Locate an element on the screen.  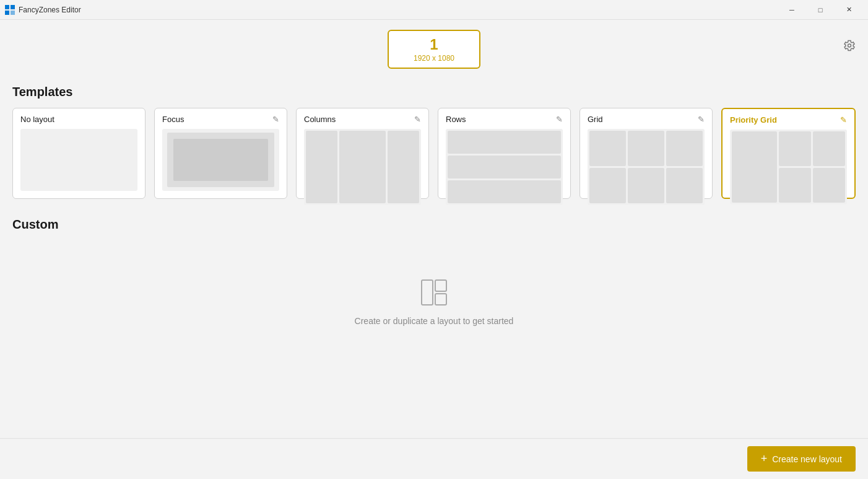
no-layout-zone is located at coordinates (79, 160).